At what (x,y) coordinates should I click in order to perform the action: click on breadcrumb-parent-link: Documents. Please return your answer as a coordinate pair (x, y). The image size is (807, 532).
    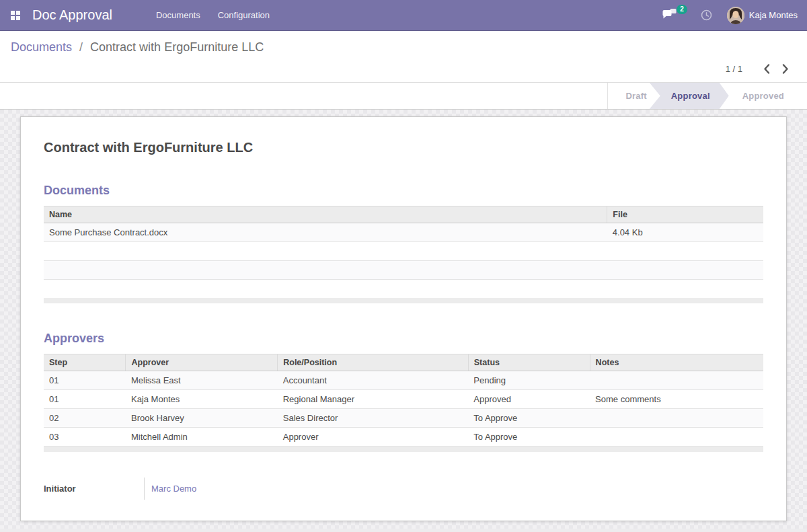
    Looking at the image, I should click on (42, 47).